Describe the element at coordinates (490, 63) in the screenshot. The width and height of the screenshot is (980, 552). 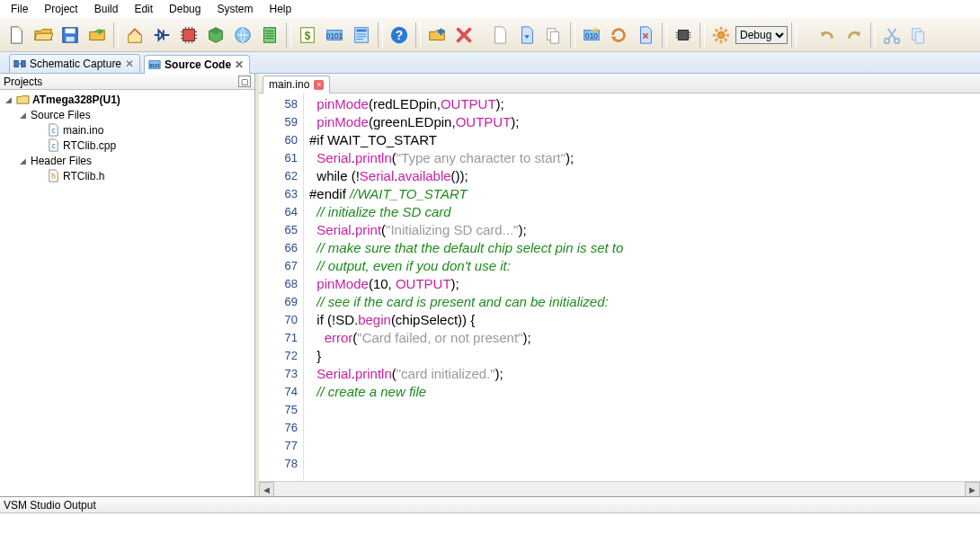
I see `document-tabs: Schematic Capture ✕ 0101 Source Code ✕` at that location.